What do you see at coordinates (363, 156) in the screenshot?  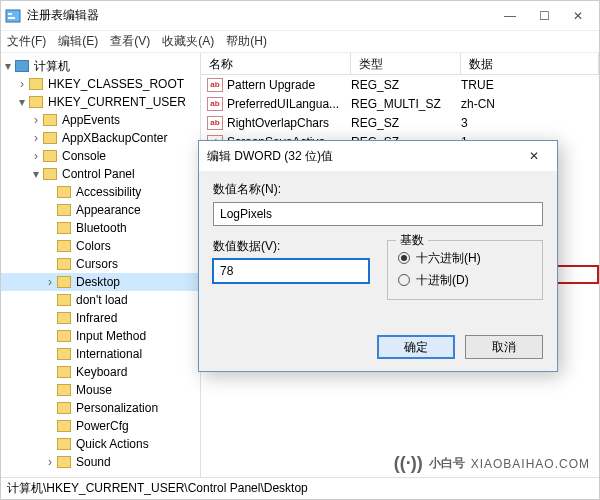 I see `dialog-title: 编辑 DWORD (32 位)值` at bounding box center [363, 156].